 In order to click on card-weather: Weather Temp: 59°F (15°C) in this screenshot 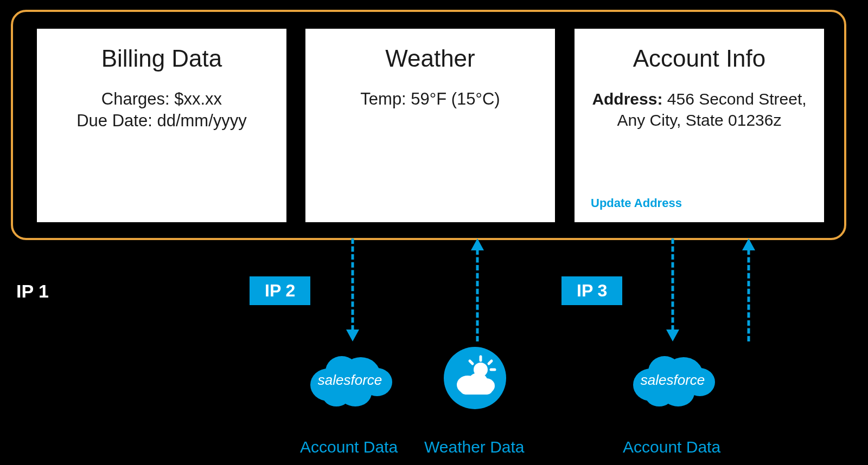, I will do `click(430, 126)`.